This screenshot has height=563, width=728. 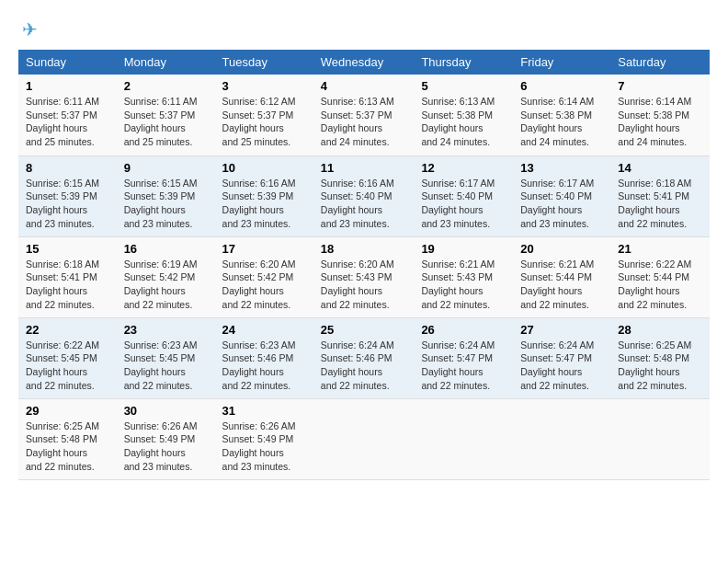 I want to click on day-number: 27, so click(x=562, y=329).